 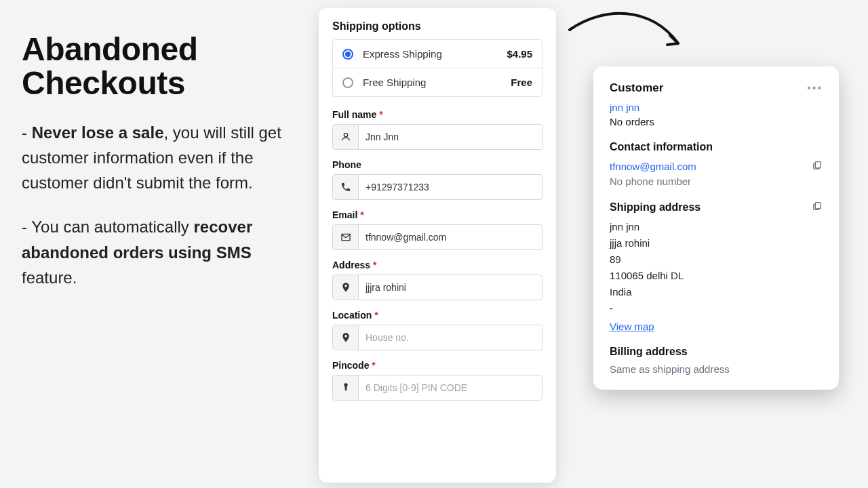 What do you see at coordinates (716, 276) in the screenshot?
I see `addr-line: 110065 delhi DL` at bounding box center [716, 276].